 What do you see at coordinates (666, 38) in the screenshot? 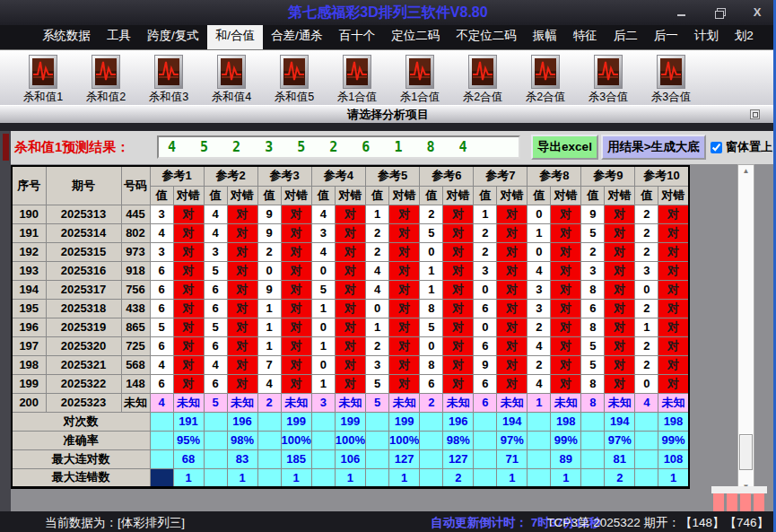
I see `menu-item-12: 后一` at bounding box center [666, 38].